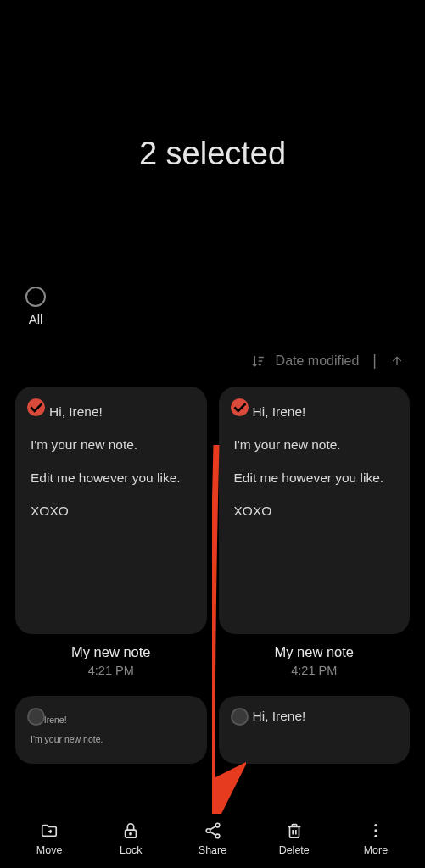 This screenshot has height=868, width=425. What do you see at coordinates (317, 361) in the screenshot?
I see `sort-label: Date modified` at bounding box center [317, 361].